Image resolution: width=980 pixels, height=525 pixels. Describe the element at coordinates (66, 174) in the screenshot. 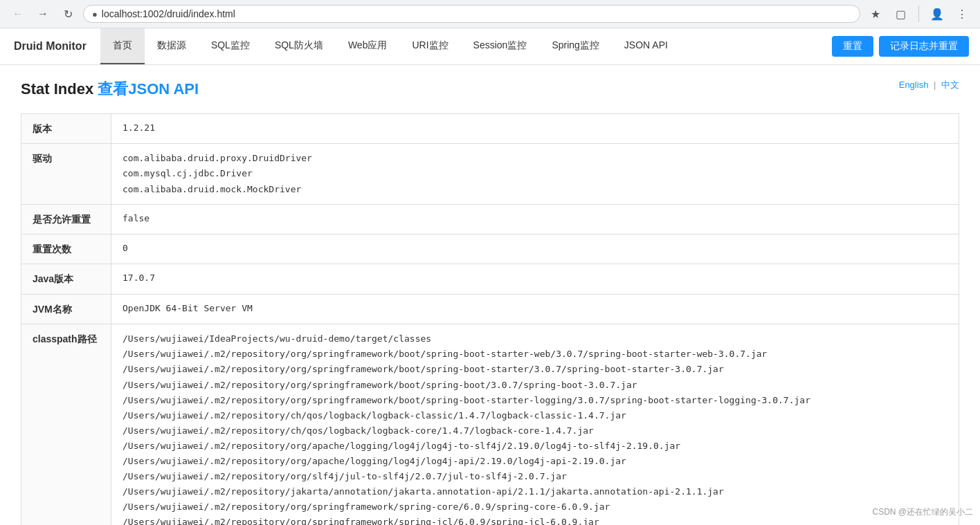

I see `label-driver: 驱动` at that location.